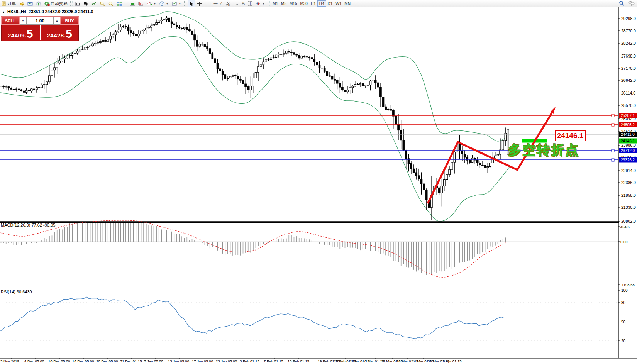  Describe the element at coordinates (69, 21) in the screenshot. I see `buy-button: BUY` at that location.